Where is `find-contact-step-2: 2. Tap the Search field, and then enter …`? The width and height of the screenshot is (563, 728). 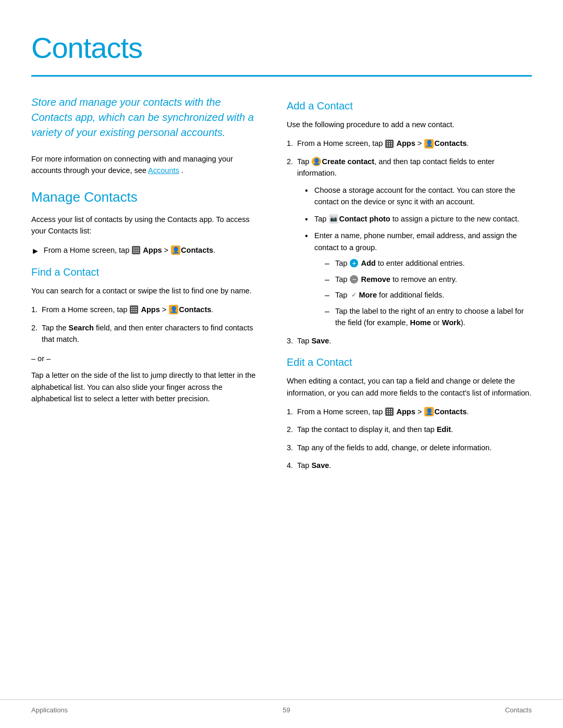
find-contact-step-2: 2. Tap the Search field, and then enter … is located at coordinates (146, 334).